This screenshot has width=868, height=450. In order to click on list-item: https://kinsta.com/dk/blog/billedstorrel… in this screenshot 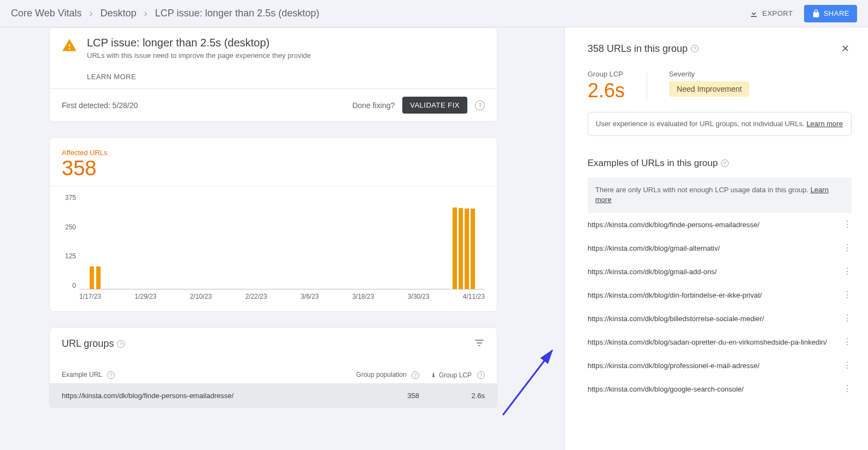, I will do `click(719, 319)`.